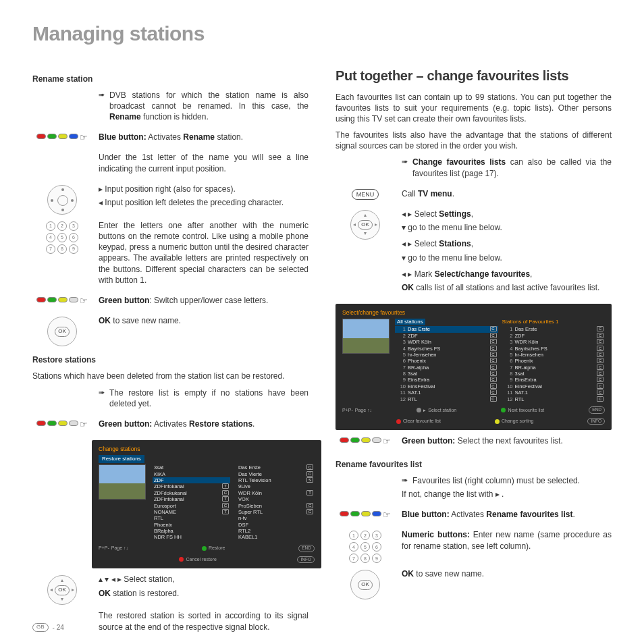  Describe the element at coordinates (506, 244) in the screenshot. I see `select-stations: ◂ ▸ Select Stations,` at that location.